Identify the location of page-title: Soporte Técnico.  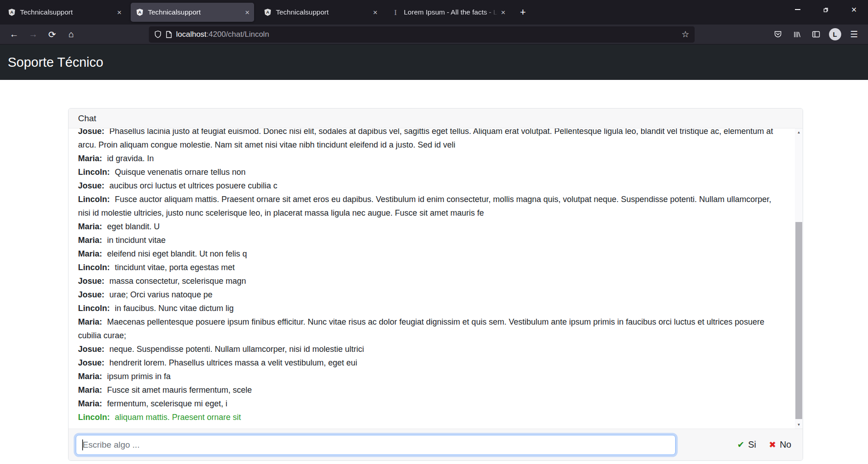
(55, 63).